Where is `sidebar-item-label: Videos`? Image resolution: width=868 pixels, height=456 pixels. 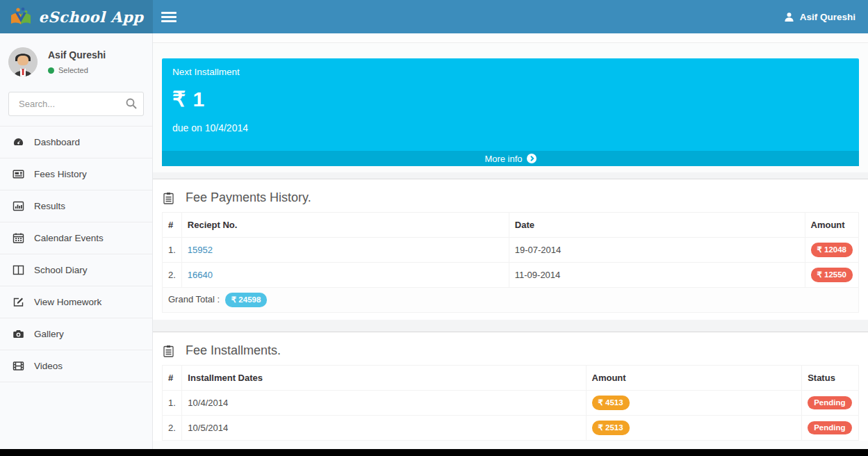 sidebar-item-label: Videos is located at coordinates (49, 366).